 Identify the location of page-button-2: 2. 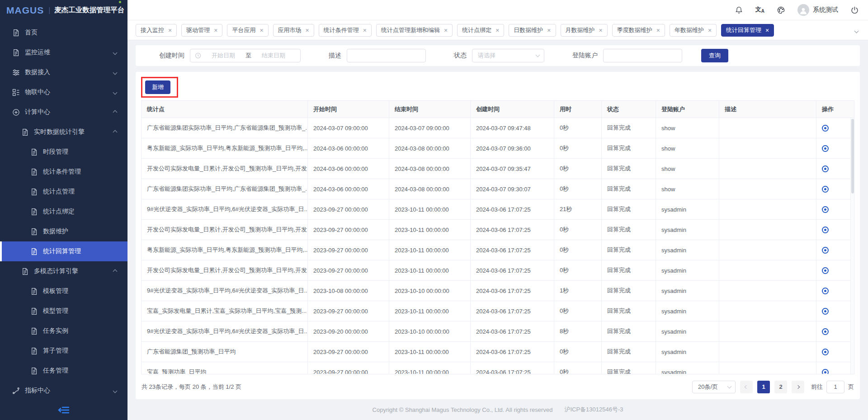
(781, 387).